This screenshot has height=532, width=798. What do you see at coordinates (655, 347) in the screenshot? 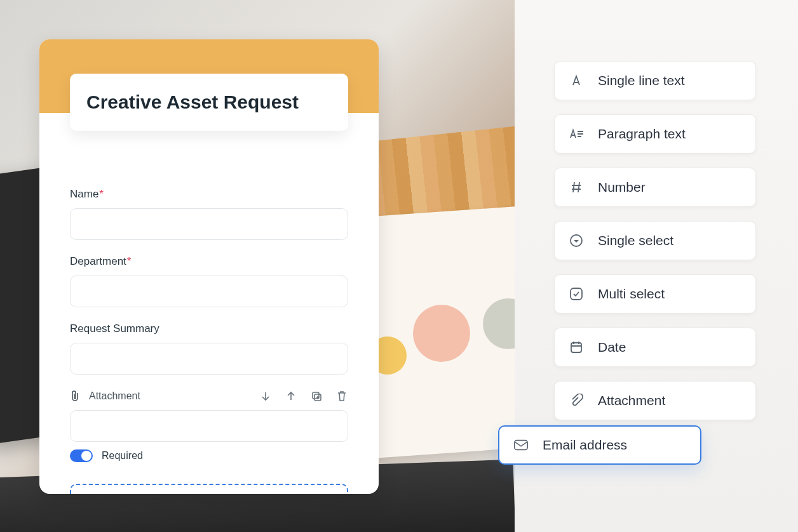
I see `field-type-date: Date` at bounding box center [655, 347].